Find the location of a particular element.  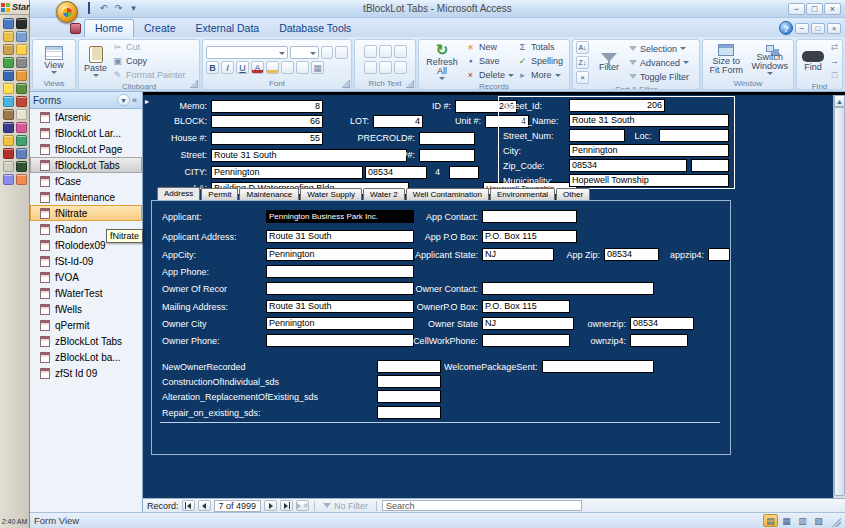

align-center-icon is located at coordinates (302, 68).